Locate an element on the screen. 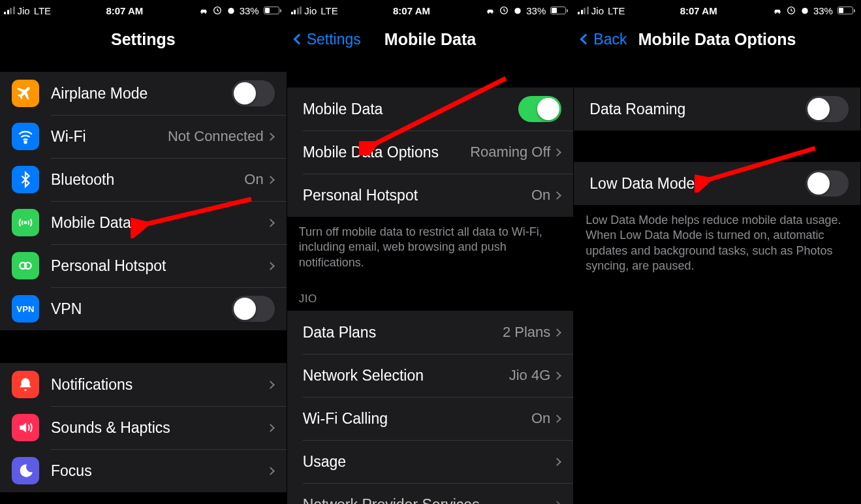  row-mobile-data-options: Mobile Data Options Roaming Off is located at coordinates (431, 152).